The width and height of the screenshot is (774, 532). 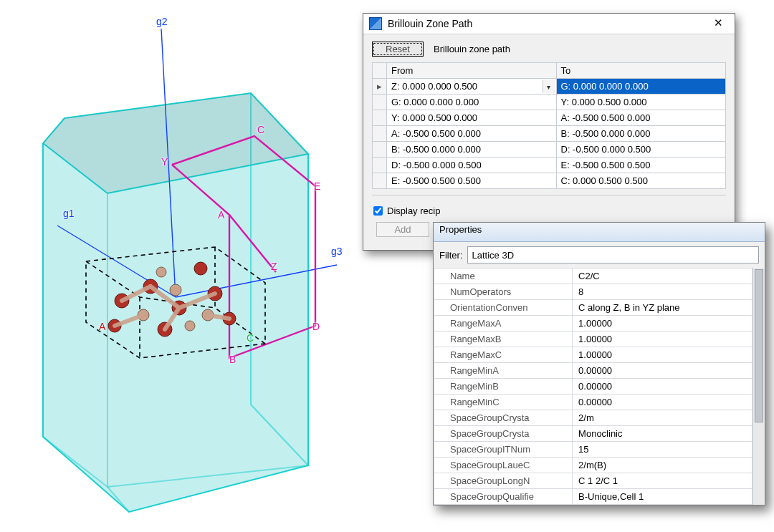 I want to click on property-row: SpaceGroupQualifieB-Unique,Cell 1, so click(x=593, y=497).